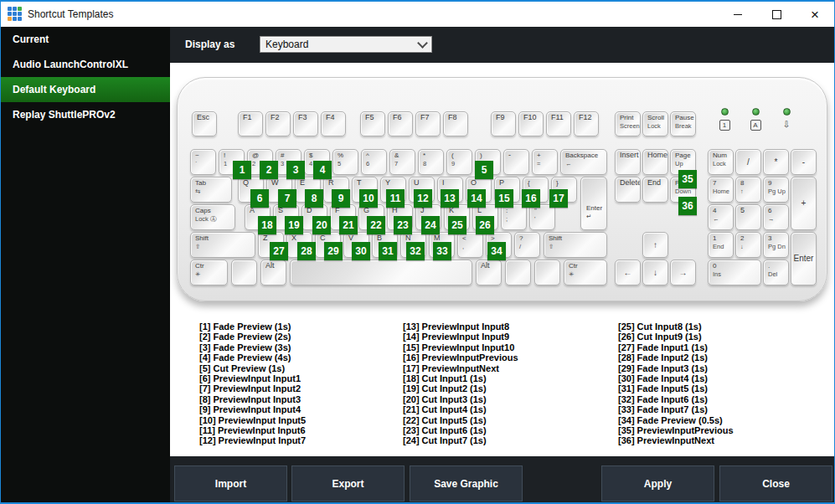 This screenshot has width=835, height=504. Describe the element at coordinates (776, 244) in the screenshot. I see `keyboard-key: 3Pg Dn` at that location.